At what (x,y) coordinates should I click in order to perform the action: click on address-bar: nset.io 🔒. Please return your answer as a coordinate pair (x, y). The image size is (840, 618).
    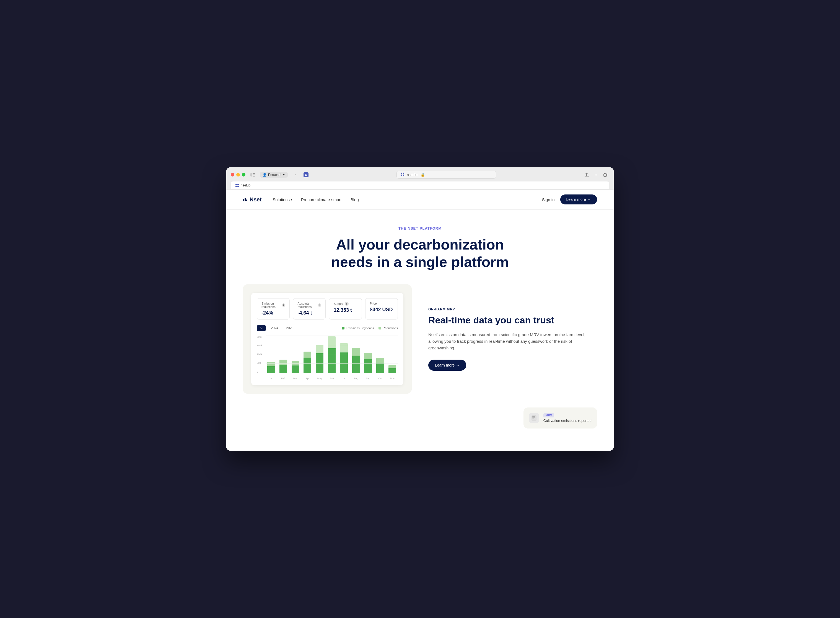
    Looking at the image, I should click on (446, 175).